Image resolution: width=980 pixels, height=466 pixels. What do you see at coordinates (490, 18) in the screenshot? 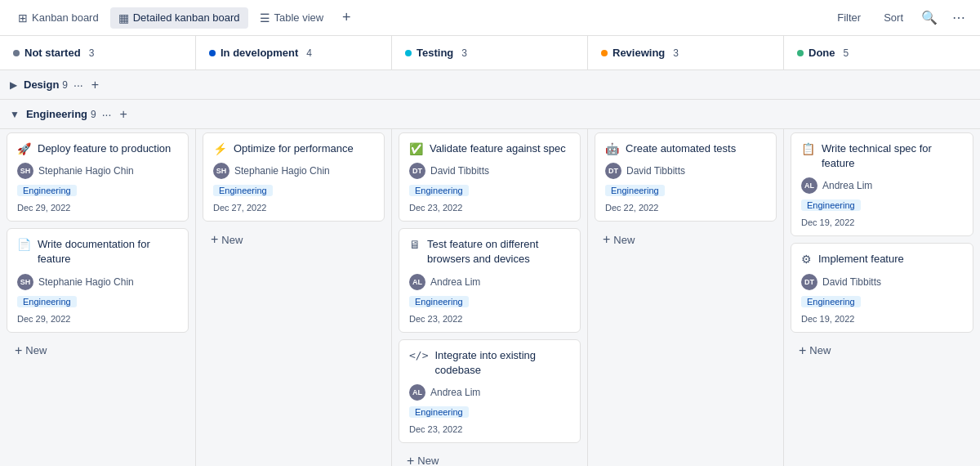
I see `top-navigation: ⊞ Kanban board ▦ Detailed kanban board ☰…` at bounding box center [490, 18].